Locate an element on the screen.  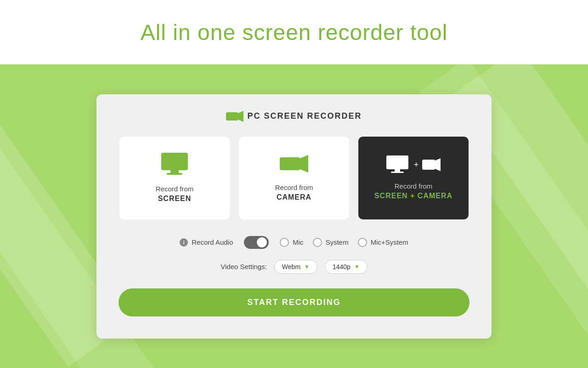
plus-sign: + is located at coordinates (416, 165).